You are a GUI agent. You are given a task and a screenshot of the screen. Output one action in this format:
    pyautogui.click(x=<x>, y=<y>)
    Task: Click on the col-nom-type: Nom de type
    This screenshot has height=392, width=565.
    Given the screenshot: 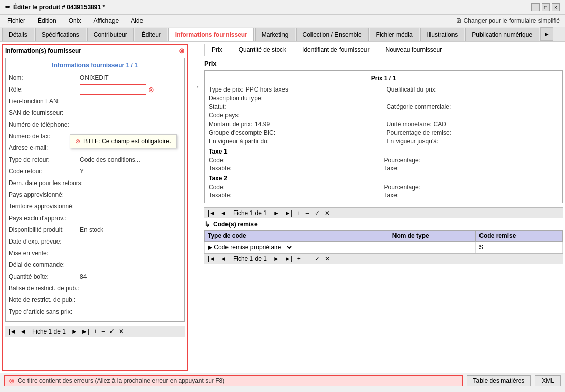 What is the action you would take?
    pyautogui.click(x=433, y=236)
    